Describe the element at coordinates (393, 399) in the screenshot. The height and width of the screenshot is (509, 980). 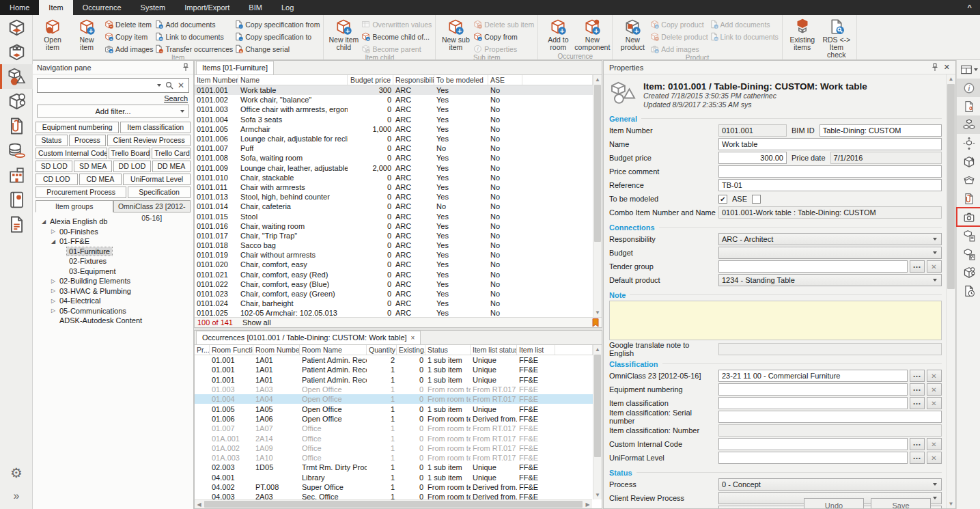
I see `table-row: 01.0041A04Open Office10From room te...Fr…` at that location.